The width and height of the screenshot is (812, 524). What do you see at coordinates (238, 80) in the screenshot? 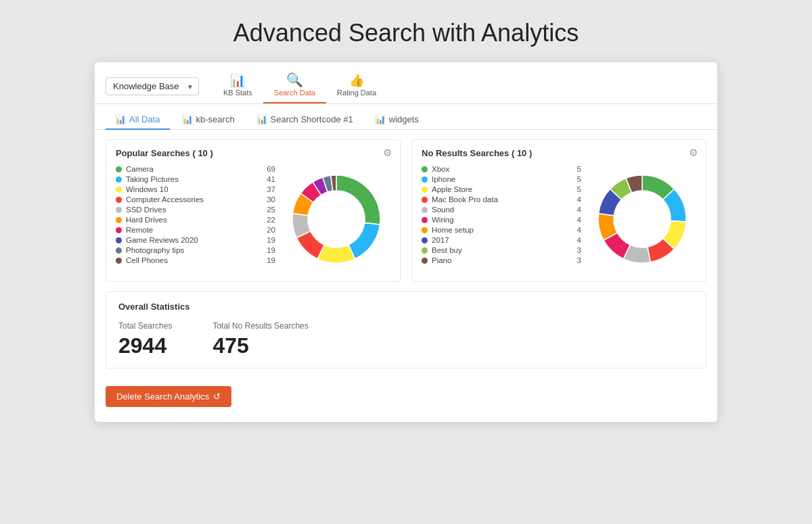
I see `bar-chart-icon: 📊` at bounding box center [238, 80].